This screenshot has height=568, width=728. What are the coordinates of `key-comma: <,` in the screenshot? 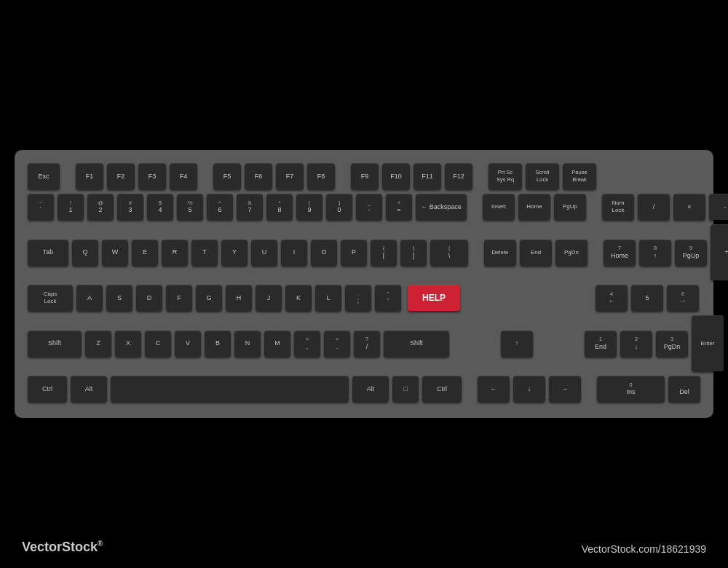 It's located at (307, 344).